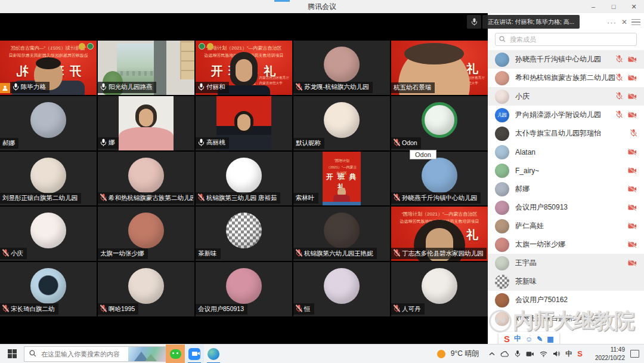 The width and height of the screenshot is (644, 363). Describe the element at coordinates (556, 353) in the screenshot. I see `volume-icon` at that location.